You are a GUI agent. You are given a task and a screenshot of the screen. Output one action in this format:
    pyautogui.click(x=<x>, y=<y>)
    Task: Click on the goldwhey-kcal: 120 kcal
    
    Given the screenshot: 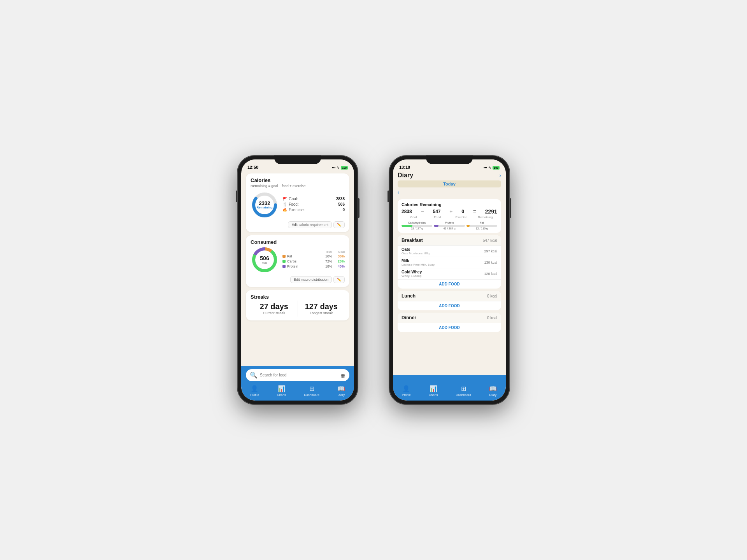 What is the action you would take?
    pyautogui.click(x=491, y=274)
    